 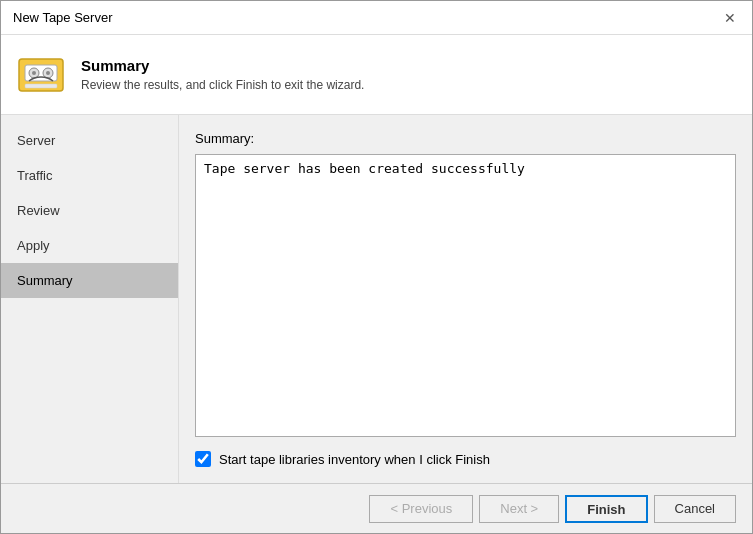 What do you see at coordinates (90, 246) in the screenshot?
I see `sidebar-item-apply: Apply` at bounding box center [90, 246].